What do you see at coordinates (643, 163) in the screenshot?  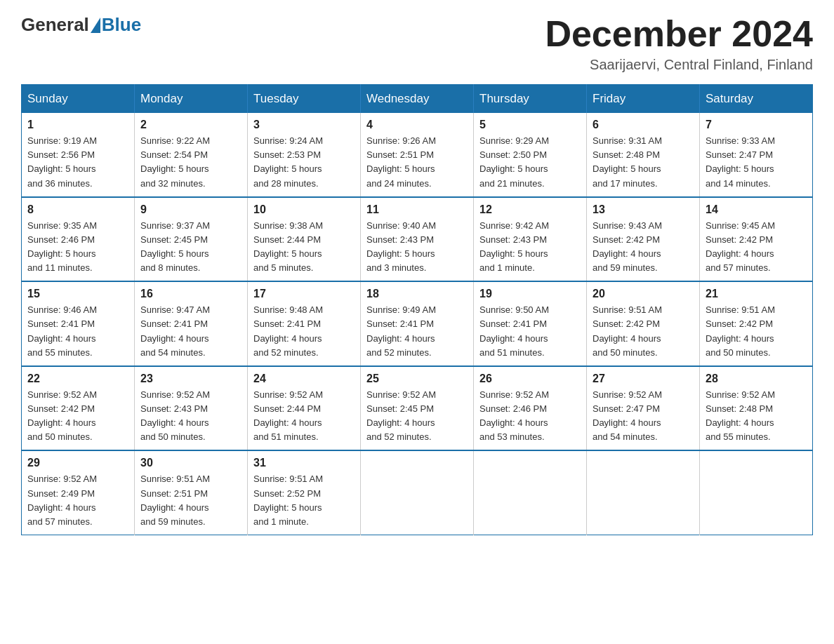 I see `day-info: Sunrise: 9:31 AMSunset: 2:48 PMDaylight:…` at bounding box center [643, 163].